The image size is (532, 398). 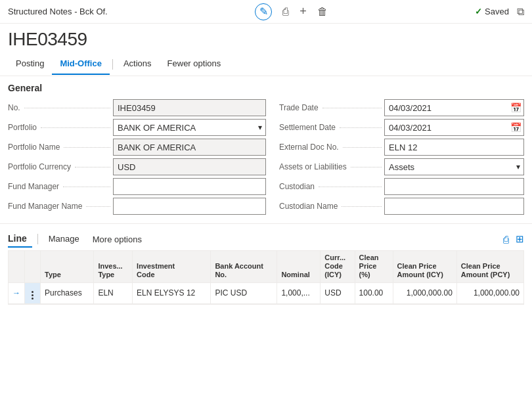 I want to click on value-custodian-name, so click(x=454, y=206).